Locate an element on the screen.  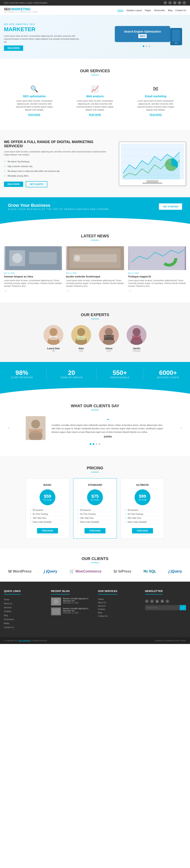
standard-f2: ✓No Time Tracking is located at coordinates (95, 514).